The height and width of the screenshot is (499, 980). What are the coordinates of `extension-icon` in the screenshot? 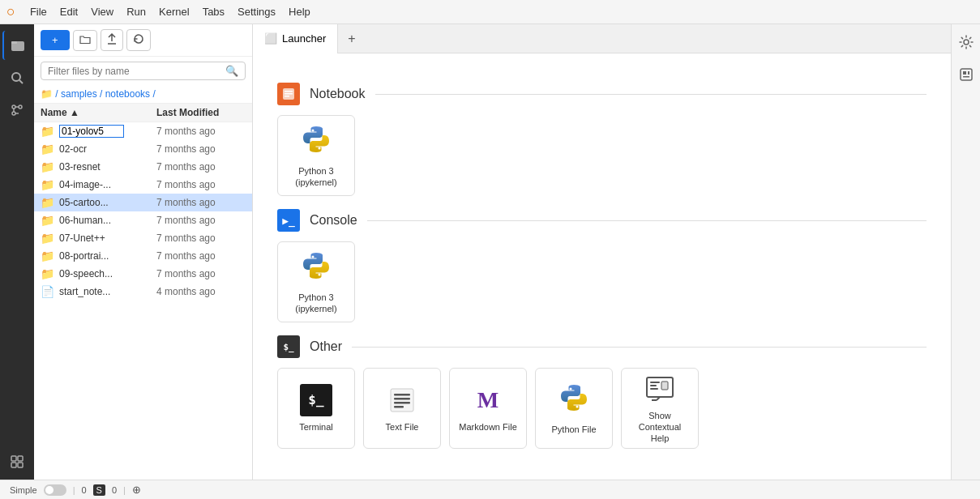 It's located at (17, 462).